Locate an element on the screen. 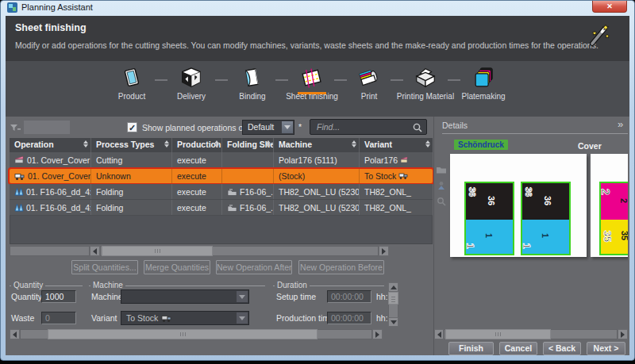 Image resolution: width=635 pixels, height=364 pixels. cancel-button: Cancel is located at coordinates (518, 349).